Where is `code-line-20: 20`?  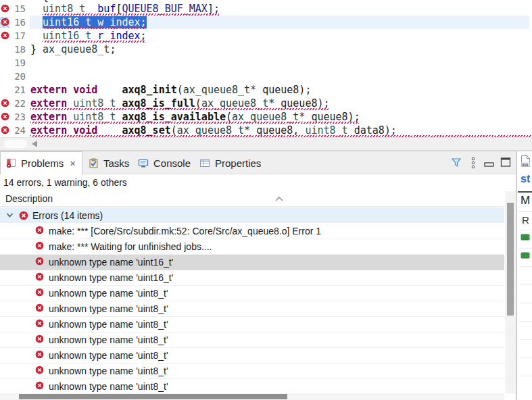 code-line-20: 20 is located at coordinates (266, 76).